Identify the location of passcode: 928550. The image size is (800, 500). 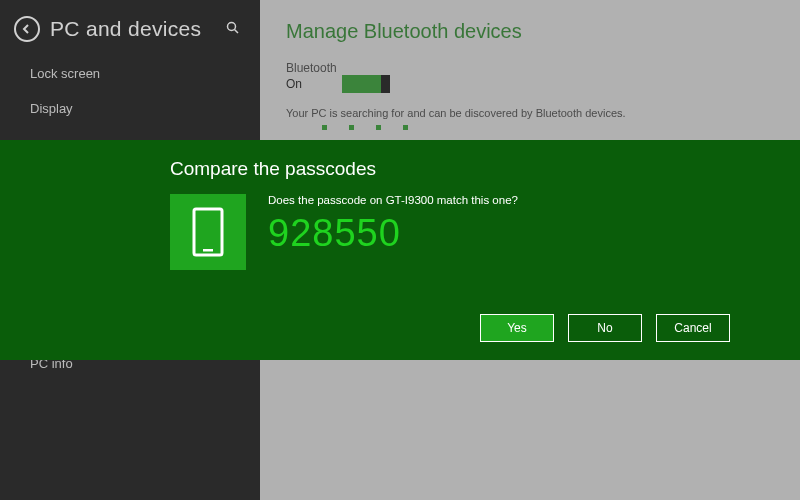
(393, 234).